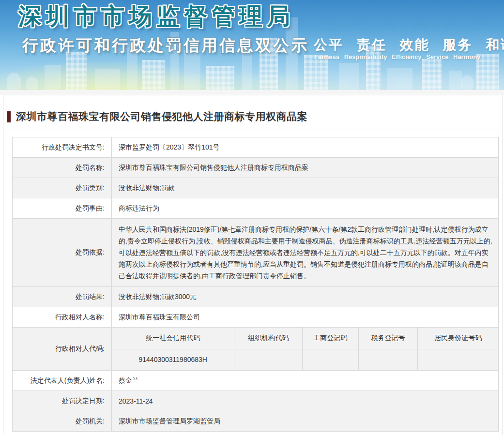 The image size is (504, 435). What do you see at coordinates (173, 360) in the screenshot?
I see `codes-value-credit-code: 91440300311980683H` at bounding box center [173, 360].